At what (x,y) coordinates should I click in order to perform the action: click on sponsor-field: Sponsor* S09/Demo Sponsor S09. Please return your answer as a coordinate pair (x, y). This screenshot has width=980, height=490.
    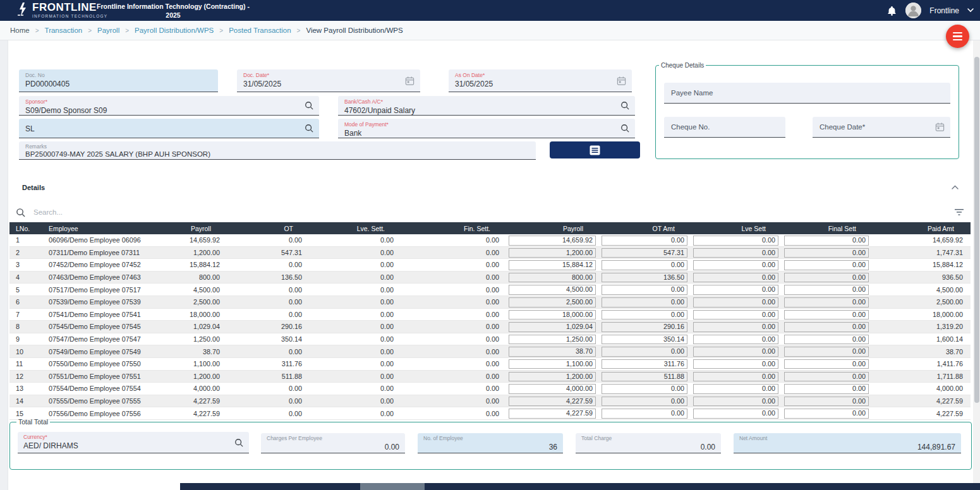
    Looking at the image, I should click on (169, 106).